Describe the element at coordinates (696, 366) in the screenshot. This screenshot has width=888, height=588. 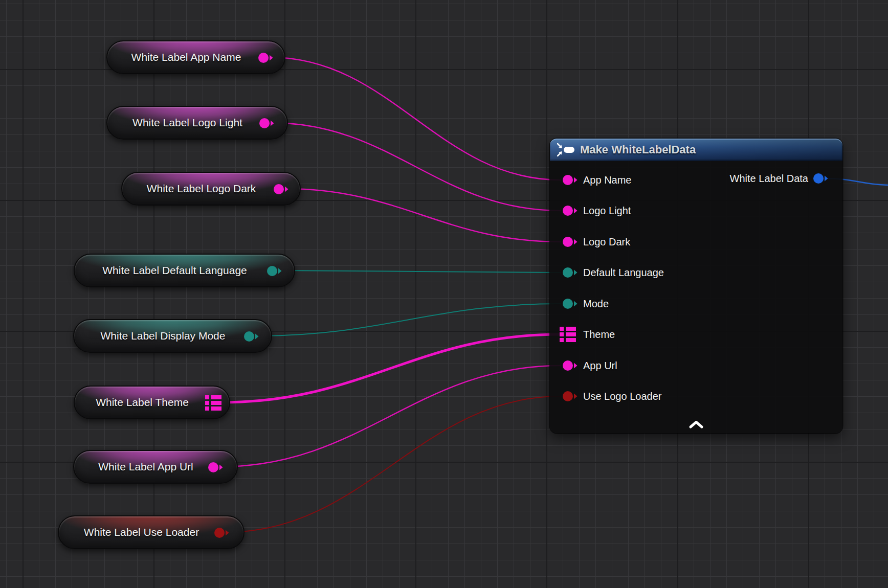
I see `input-pin-row-app-url: App Url` at that location.